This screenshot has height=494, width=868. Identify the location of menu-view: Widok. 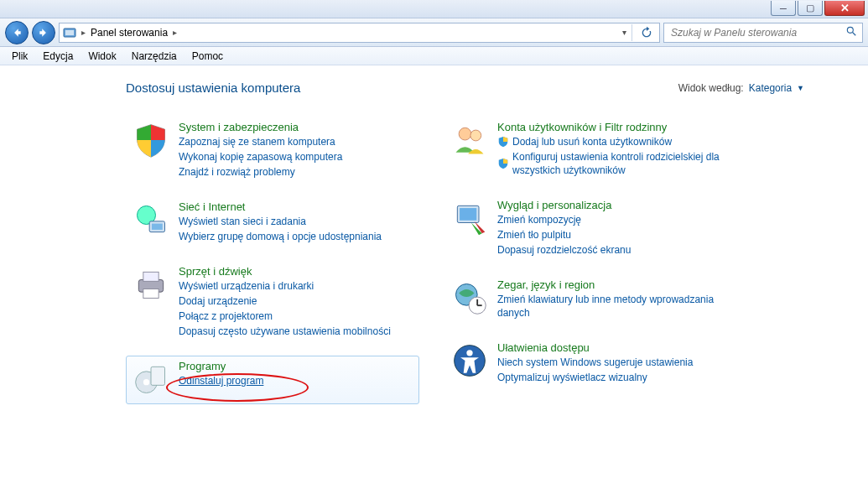
(102, 56).